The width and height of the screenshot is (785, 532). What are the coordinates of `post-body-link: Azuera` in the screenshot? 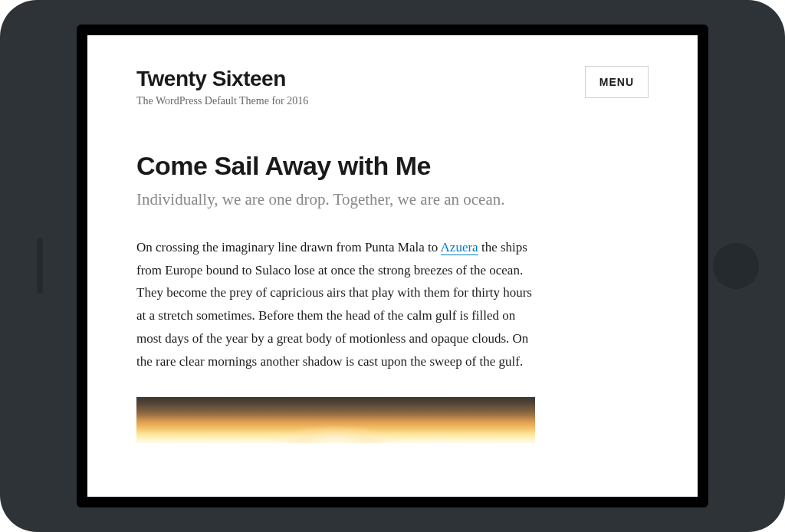 It's located at (460, 248).